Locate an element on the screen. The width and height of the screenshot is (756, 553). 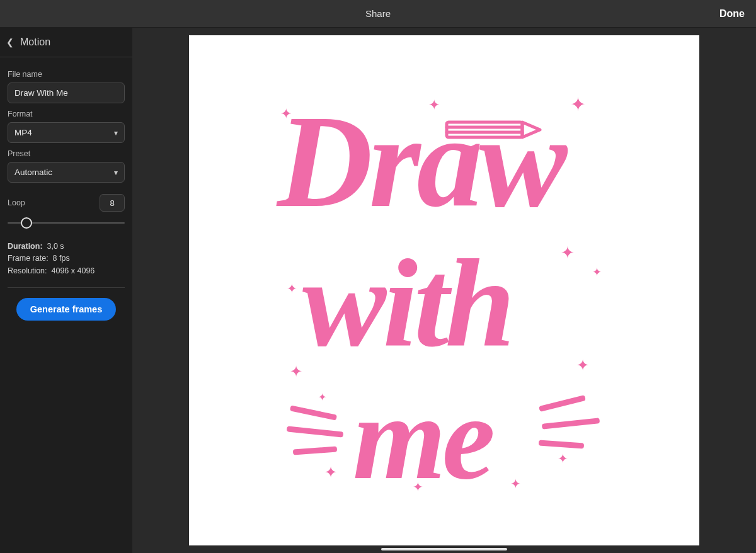
format-select: MP4 ▾ is located at coordinates (66, 132).